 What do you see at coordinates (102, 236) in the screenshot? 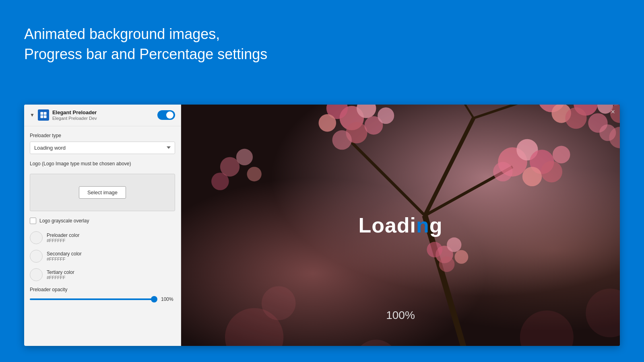
I see `panel-body: Preloader type Loading word Logo (Logo I…` at bounding box center [102, 236].